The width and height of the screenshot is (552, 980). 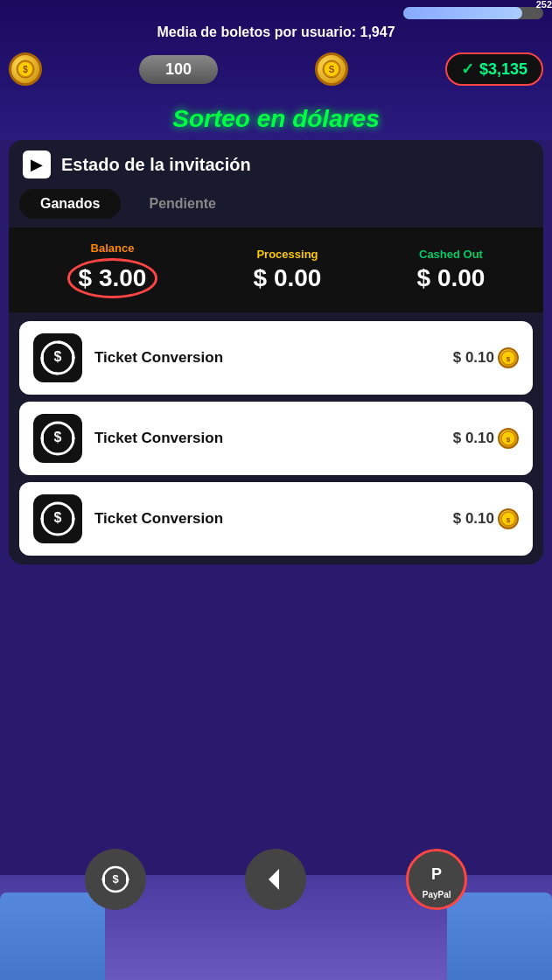 I want to click on ticket-count: 100, so click(x=178, y=70).